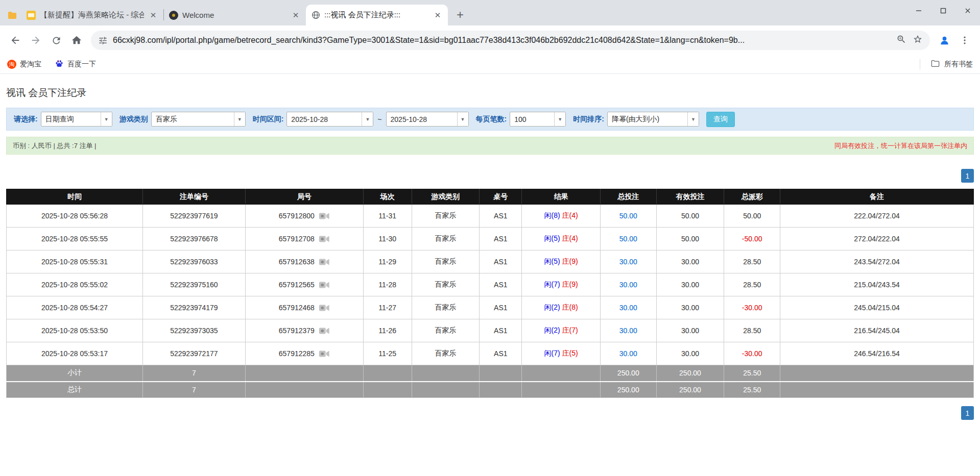 The width and height of the screenshot is (980, 476). What do you see at coordinates (376, 15) in the screenshot?
I see `tab-title: :::视讯 会员下注纪录:::` at bounding box center [376, 15].